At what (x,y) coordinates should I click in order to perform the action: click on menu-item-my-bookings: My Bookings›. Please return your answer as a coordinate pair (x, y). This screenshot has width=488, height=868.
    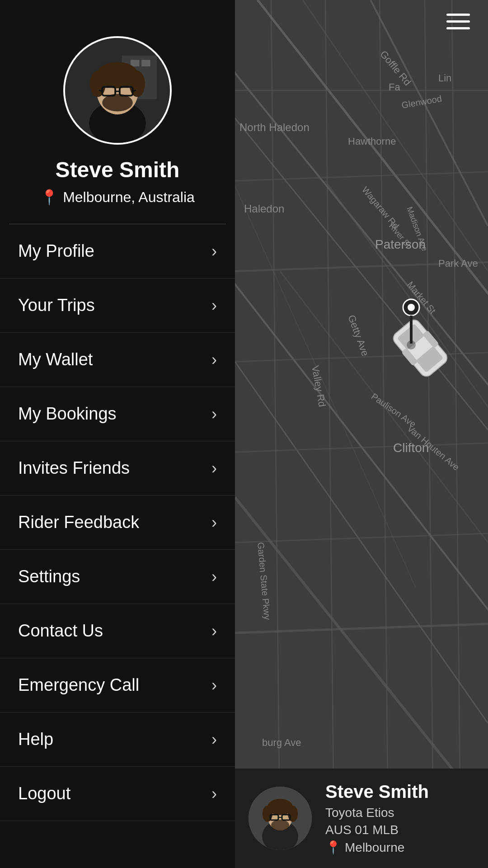
    Looking at the image, I should click on (117, 414).